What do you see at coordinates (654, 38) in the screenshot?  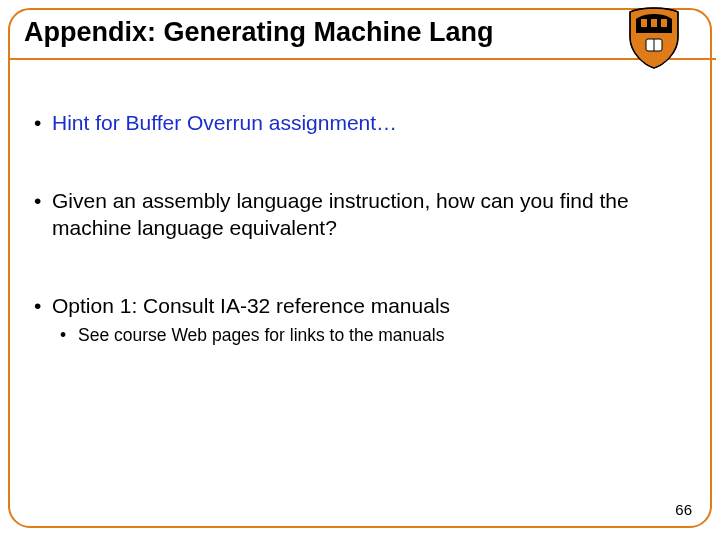 I see `princeton-shield-icon` at bounding box center [654, 38].